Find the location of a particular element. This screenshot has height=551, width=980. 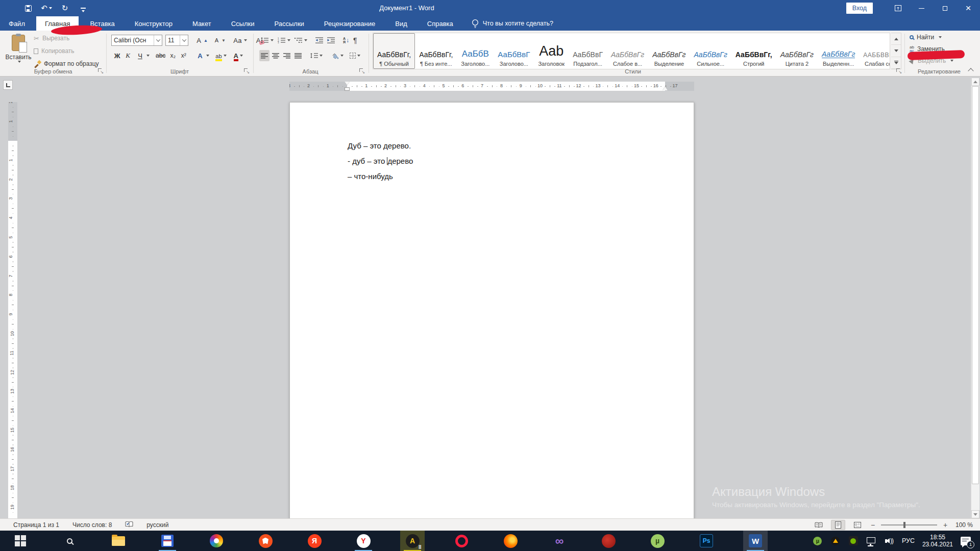

vertical-scrollbar is located at coordinates (975, 298).